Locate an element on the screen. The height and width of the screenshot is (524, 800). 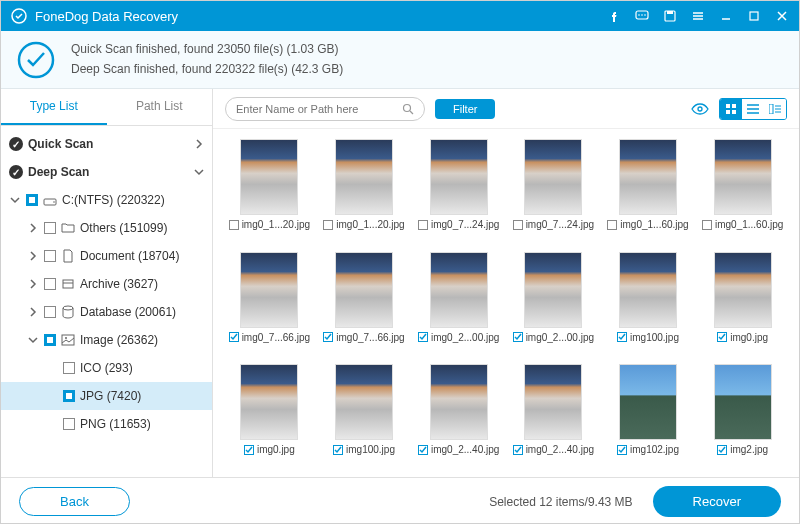
feedback-icon is located at coordinates (642, 16).